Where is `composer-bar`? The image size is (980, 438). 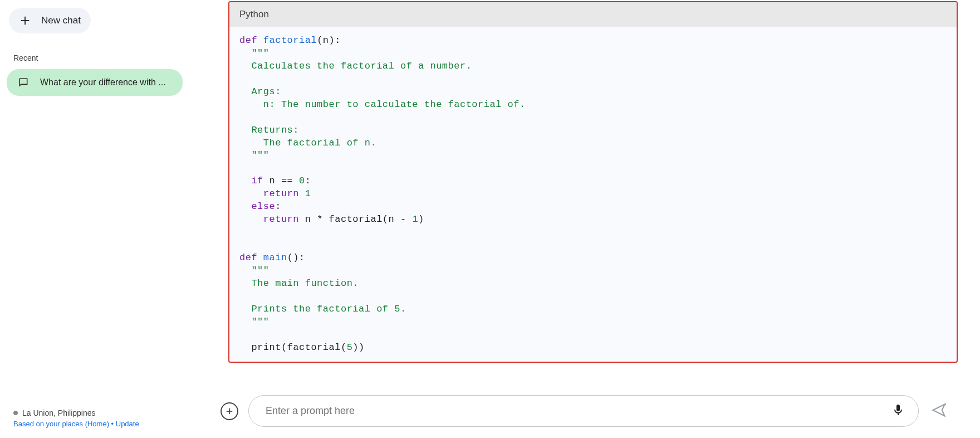
composer-bar is located at coordinates (585, 411).